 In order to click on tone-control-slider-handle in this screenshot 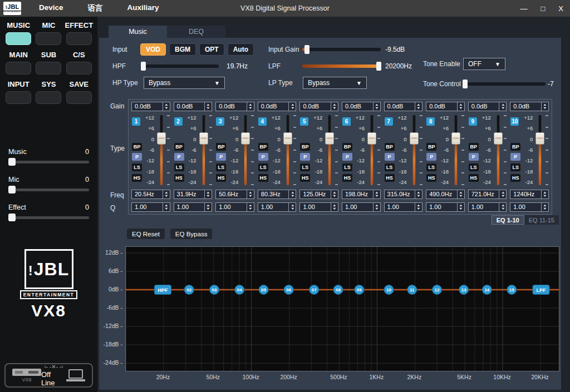, I will do `click(465, 84)`.